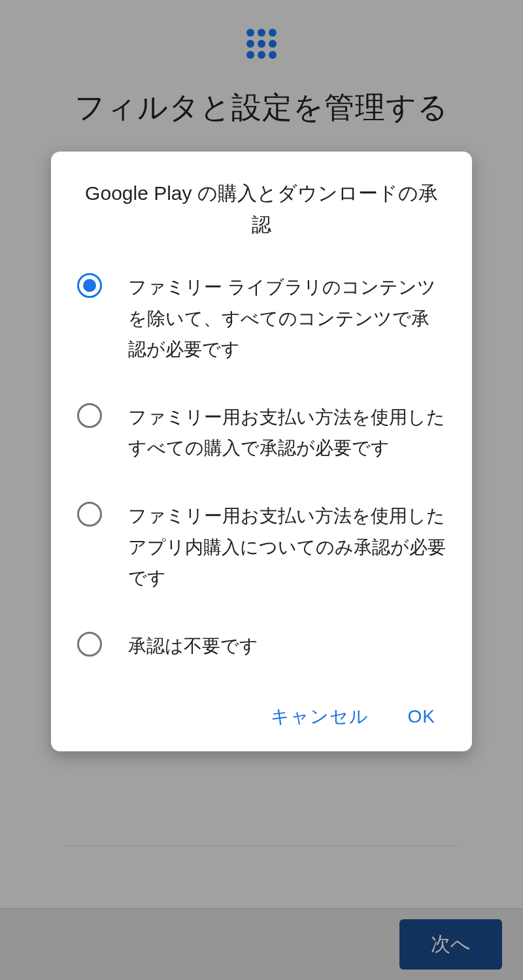 Image resolution: width=523 pixels, height=980 pixels. What do you see at coordinates (287, 433) in the screenshot?
I see `option-label: ファミリー用お支払い方法を使用したすべての購入で承認が必要です` at bounding box center [287, 433].